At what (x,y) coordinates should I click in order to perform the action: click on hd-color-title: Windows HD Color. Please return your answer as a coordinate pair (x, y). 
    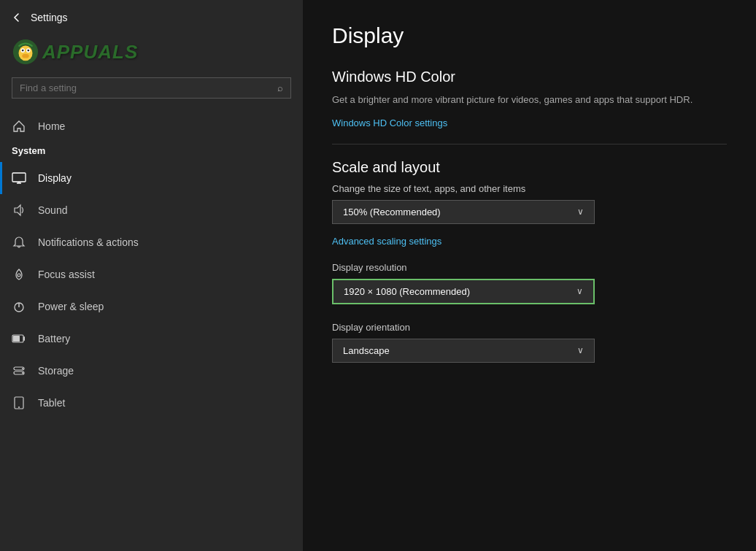
    Looking at the image, I should click on (530, 77).